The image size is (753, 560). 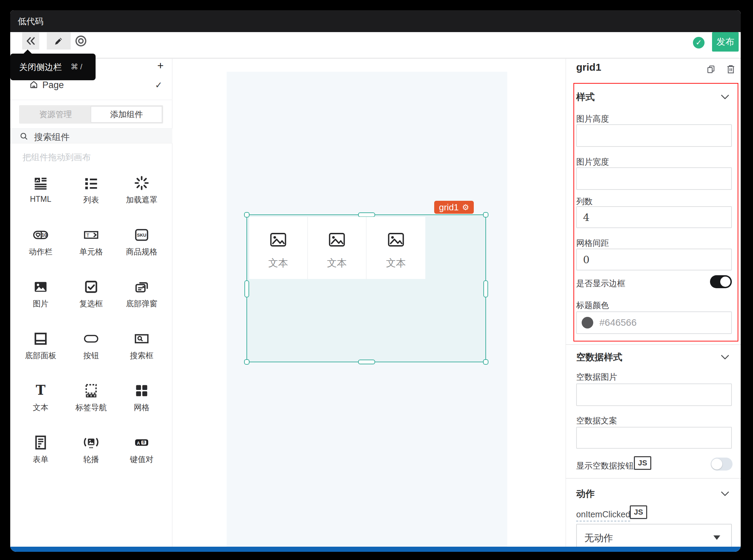 What do you see at coordinates (41, 356) in the screenshot?
I see `palette-item-label: 底部面板` at bounding box center [41, 356].